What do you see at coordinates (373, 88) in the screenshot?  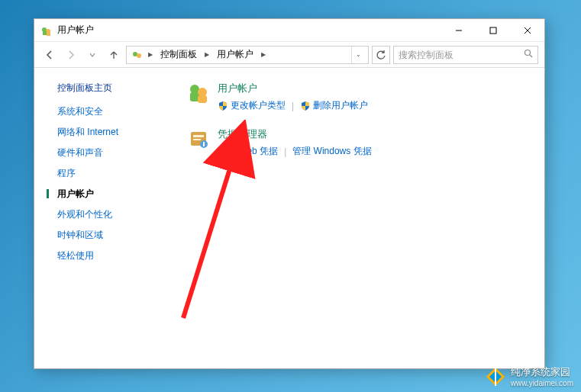 I see `category-title: 用户帐户` at bounding box center [373, 88].